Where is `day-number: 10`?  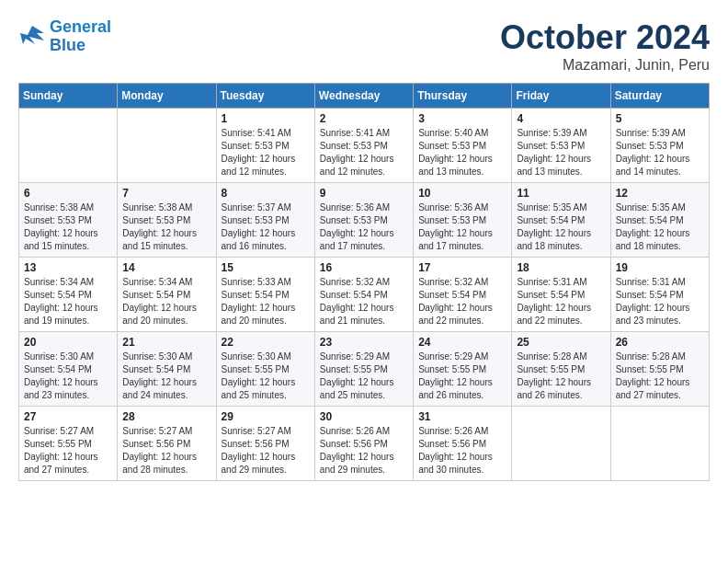
day-number: 10 is located at coordinates (462, 193).